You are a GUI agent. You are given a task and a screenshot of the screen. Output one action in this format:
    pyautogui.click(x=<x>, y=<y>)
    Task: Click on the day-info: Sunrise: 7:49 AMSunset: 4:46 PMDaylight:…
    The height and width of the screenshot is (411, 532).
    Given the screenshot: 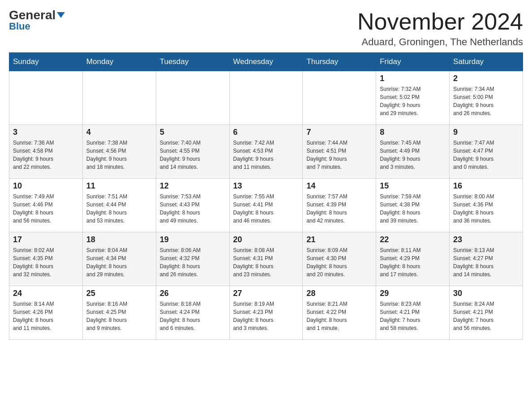 What is the action you would take?
    pyautogui.click(x=46, y=209)
    